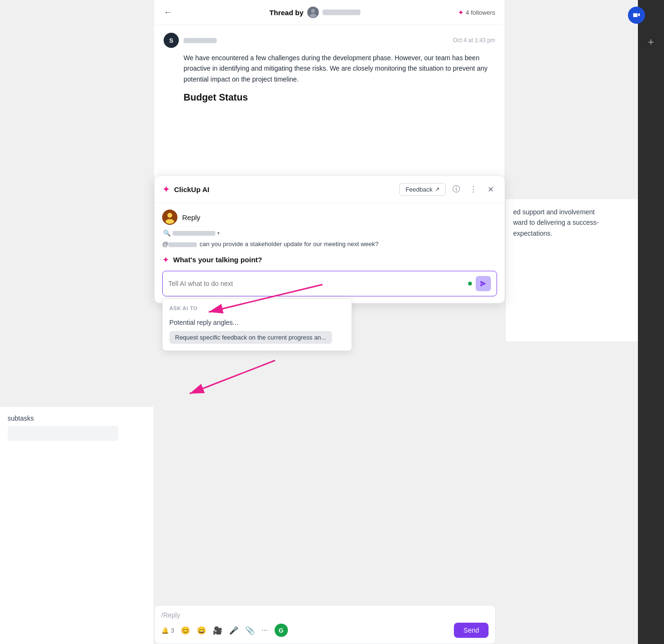  Describe the element at coordinates (325, 615) in the screenshot. I see `reply-slash-label: /Reply` at that location.